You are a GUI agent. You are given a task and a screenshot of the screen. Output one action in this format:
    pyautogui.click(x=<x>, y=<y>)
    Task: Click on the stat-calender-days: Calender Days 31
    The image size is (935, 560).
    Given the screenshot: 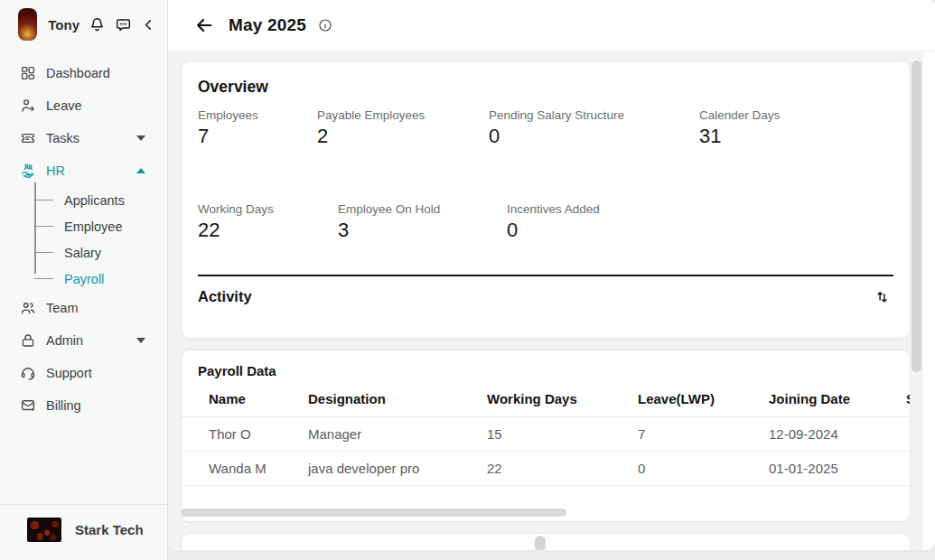 What is the action you would take?
    pyautogui.click(x=797, y=128)
    